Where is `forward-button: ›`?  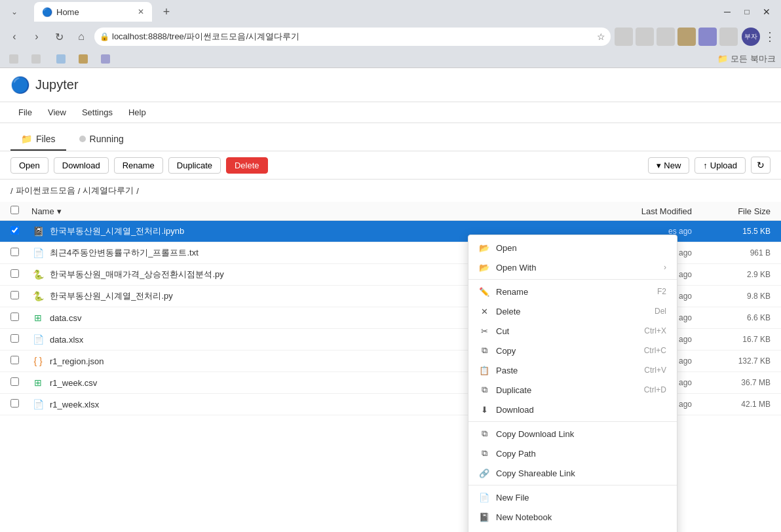 forward-button: › is located at coordinates (37, 37).